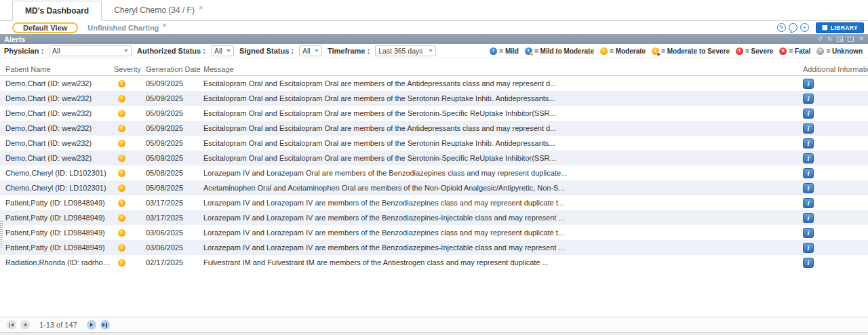 This screenshot has height=335, width=868. I want to click on physician-label: Physician :, so click(24, 51).